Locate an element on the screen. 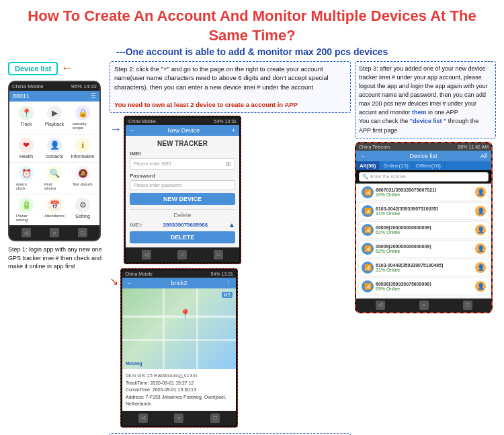  map-nav-home: ○ is located at coordinates (179, 418).